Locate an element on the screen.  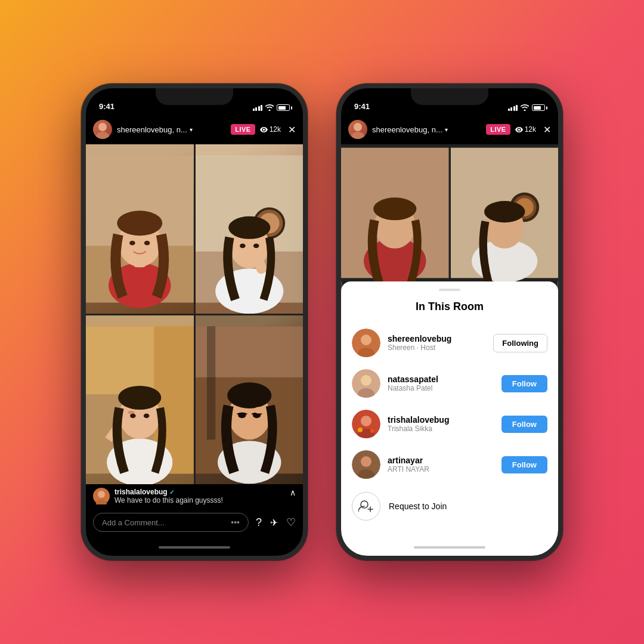
room-username-2: natassapatel is located at coordinates (441, 379).